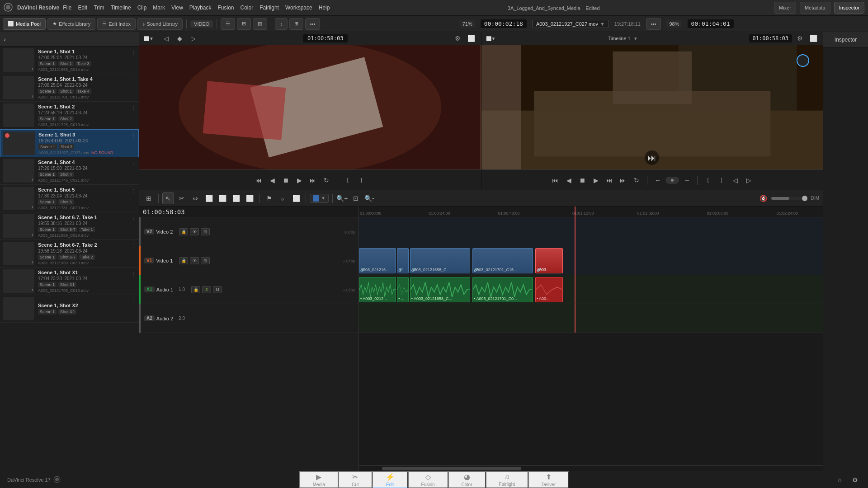 The image size is (868, 488). I want to click on list-item: ♪ Scene 1, Shot 6-7, Take 1 19:55:38:16 …, so click(70, 226).